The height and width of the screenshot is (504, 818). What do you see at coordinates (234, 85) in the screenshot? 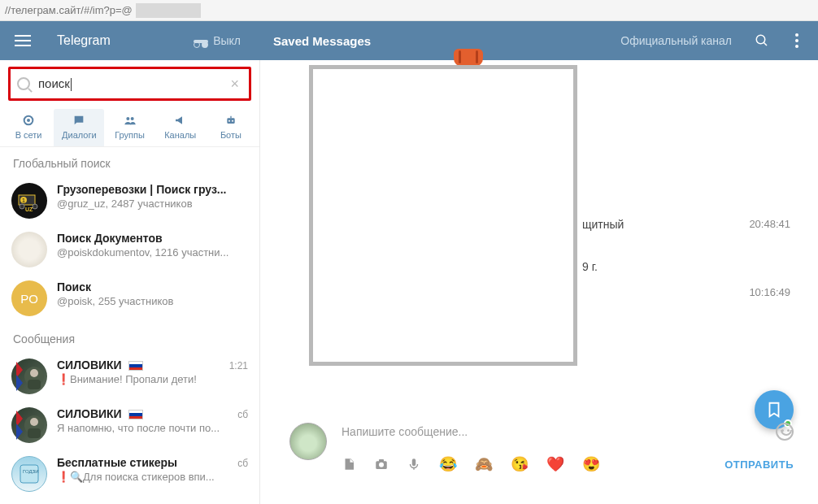
I see `clear-search-icon: ×` at bounding box center [234, 85].